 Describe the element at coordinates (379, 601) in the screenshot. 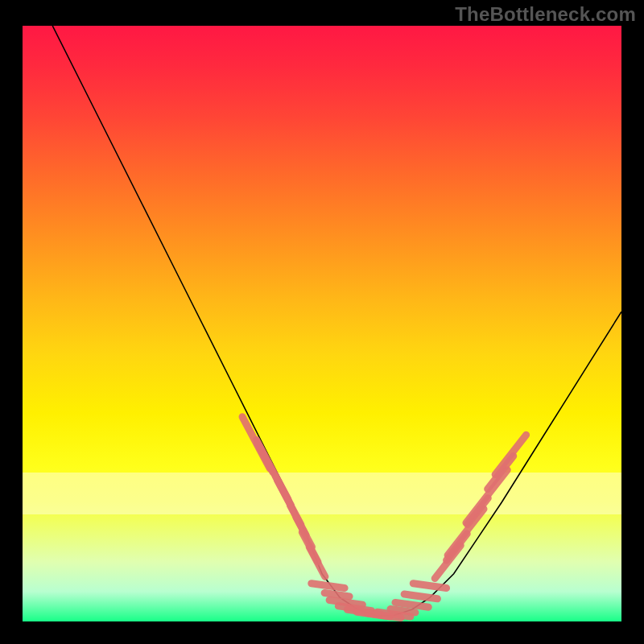

I see `tick-group-bottom` at that location.